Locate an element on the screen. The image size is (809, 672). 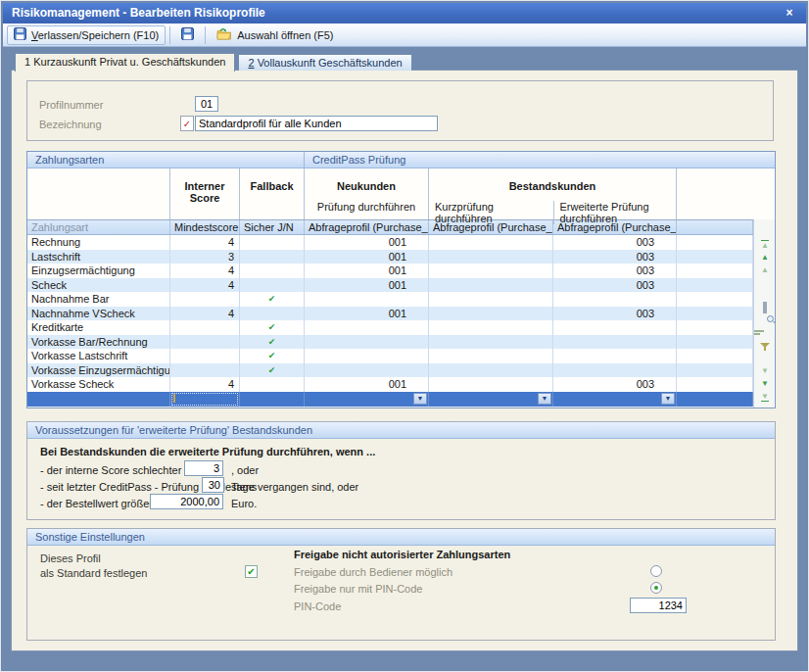
default-profile-checkbox: ✔ is located at coordinates (251, 572).